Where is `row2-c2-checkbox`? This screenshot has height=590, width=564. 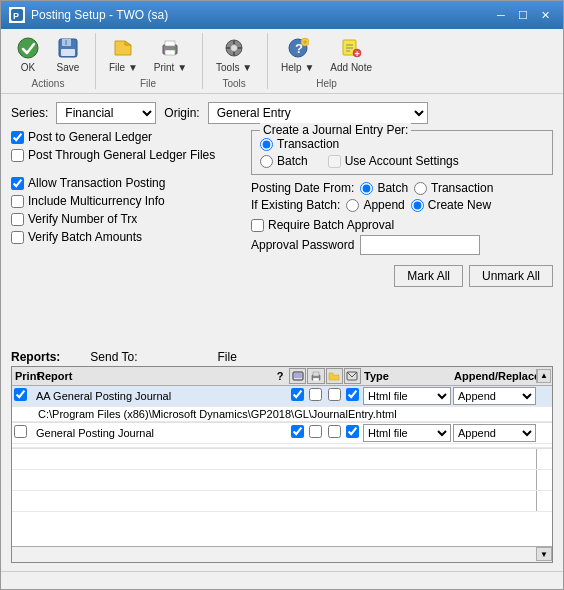 row2-c2-checkbox is located at coordinates (316, 432).